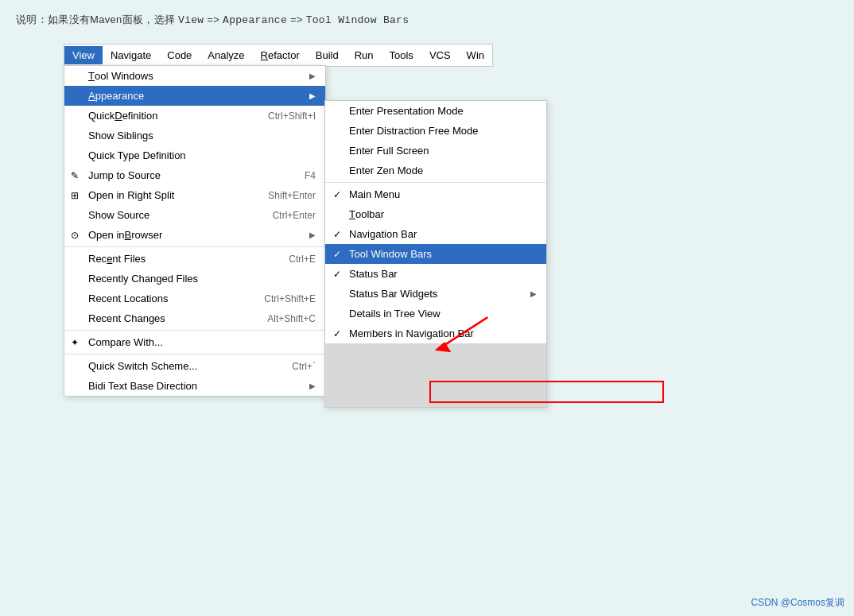  Describe the element at coordinates (83, 56) in the screenshot. I see `menu-bar-item-view: View` at that location.